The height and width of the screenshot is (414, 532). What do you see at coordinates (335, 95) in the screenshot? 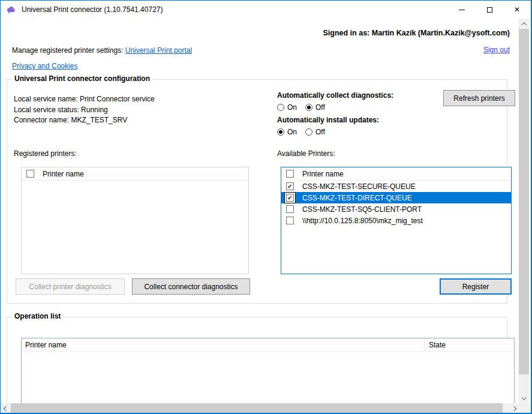
I see `auto-collect-diagnostics-label: Automatically collect diagnostics:` at bounding box center [335, 95].